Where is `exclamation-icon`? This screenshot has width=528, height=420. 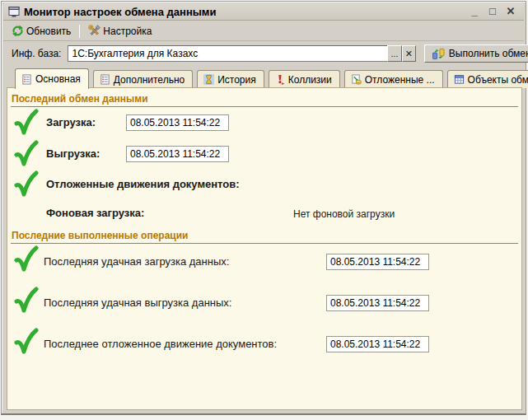 exclamation-icon is located at coordinates (280, 79).